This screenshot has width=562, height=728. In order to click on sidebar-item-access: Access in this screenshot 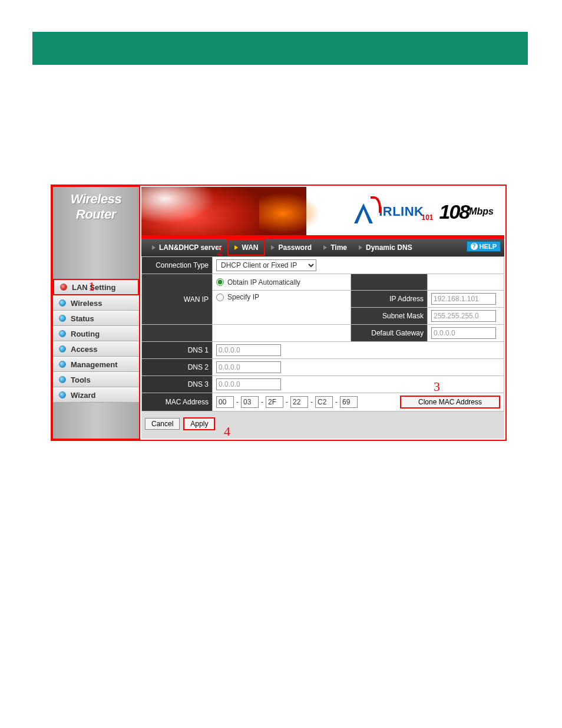, I will do `click(96, 349)`.